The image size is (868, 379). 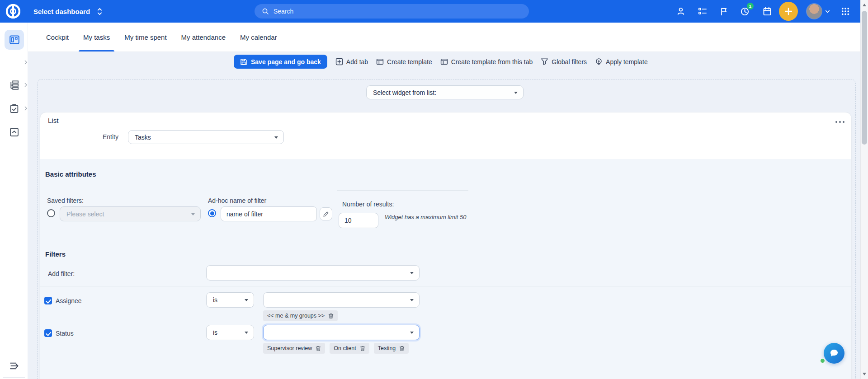 What do you see at coordinates (387, 348) in the screenshot?
I see `filter-value-tag-label: Testing` at bounding box center [387, 348].